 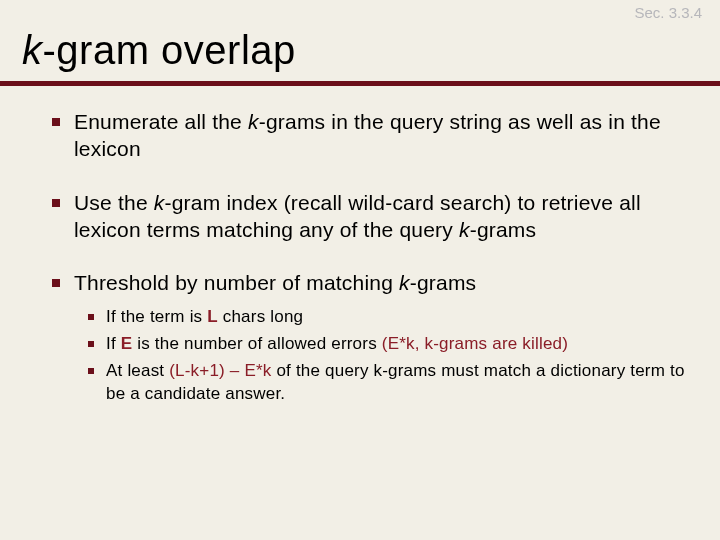 What do you see at coordinates (260, 316) in the screenshot?
I see `text: chars long` at bounding box center [260, 316].